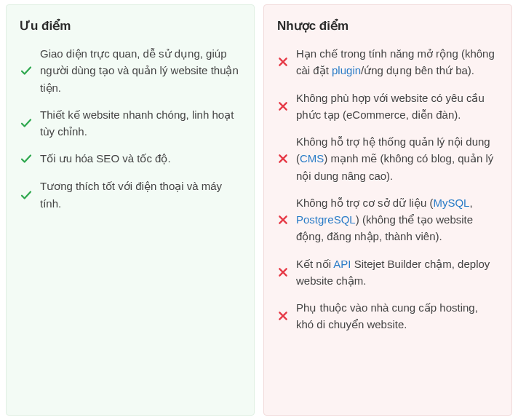 The image size is (518, 420). Describe the element at coordinates (311, 159) in the screenshot. I see `inline-link: CMS` at that location.